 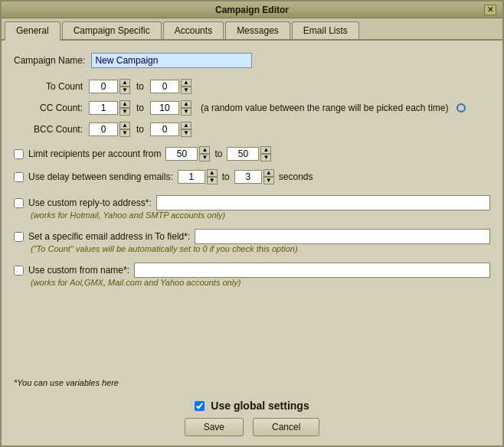 What do you see at coordinates (252, 177) in the screenshot?
I see `use-delay-row: Use delay between sending emails: ▲ ▼ to…` at bounding box center [252, 177].